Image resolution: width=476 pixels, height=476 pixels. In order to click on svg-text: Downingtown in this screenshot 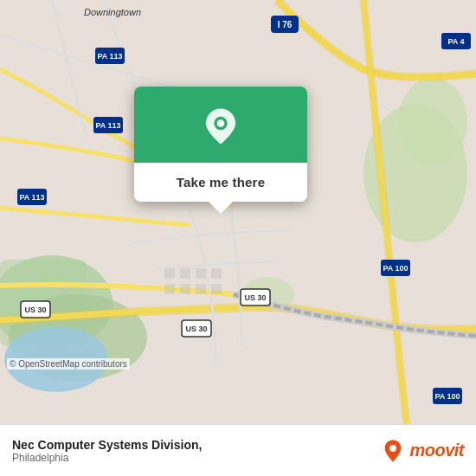, I will do `click(113, 12)`.